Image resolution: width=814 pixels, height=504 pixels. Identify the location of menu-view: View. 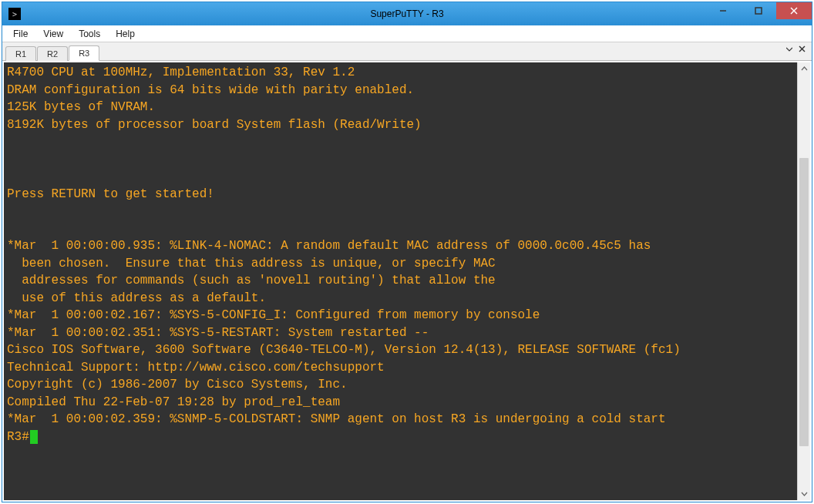
(53, 34).